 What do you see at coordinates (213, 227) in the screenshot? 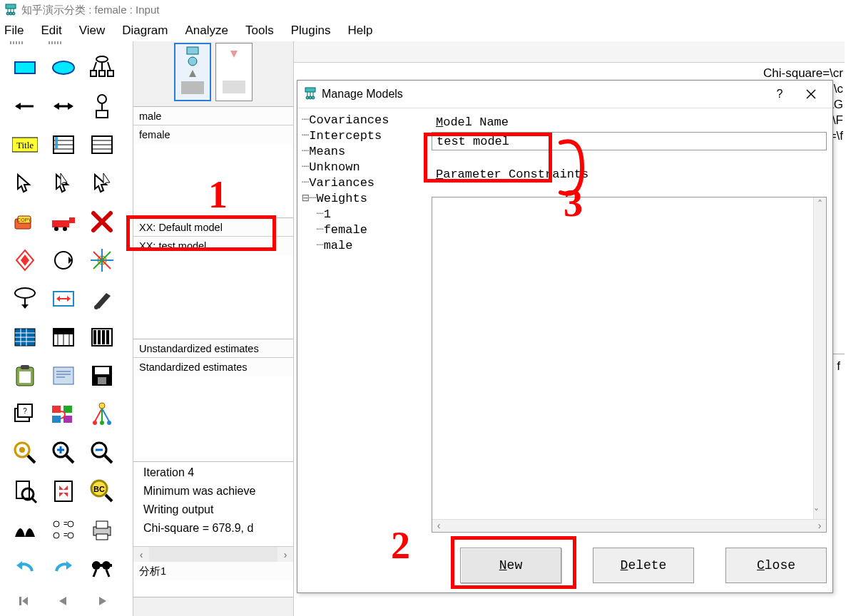
I see `model-item-default: XX: Default model` at bounding box center [213, 227].